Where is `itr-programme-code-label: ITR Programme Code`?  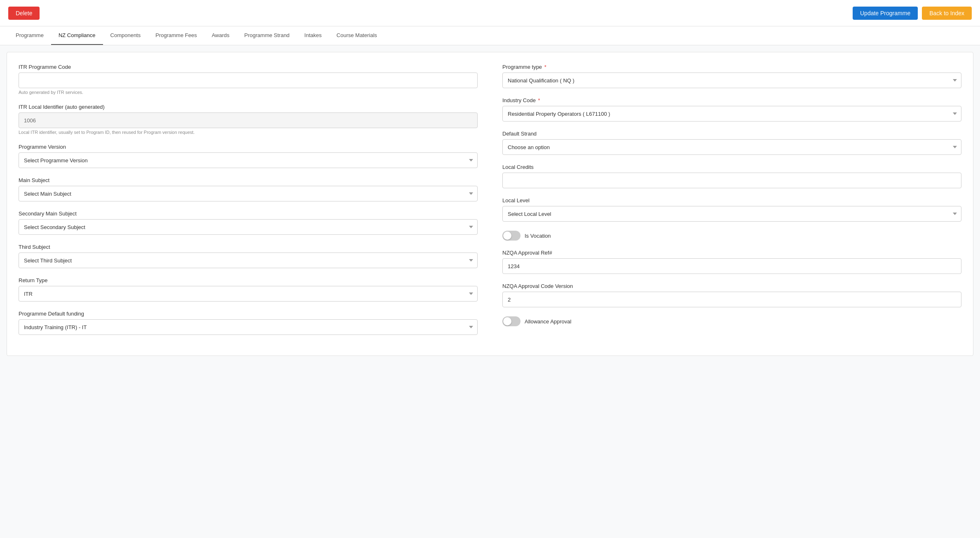
itr-programme-code-label: ITR Programme Code is located at coordinates (248, 67).